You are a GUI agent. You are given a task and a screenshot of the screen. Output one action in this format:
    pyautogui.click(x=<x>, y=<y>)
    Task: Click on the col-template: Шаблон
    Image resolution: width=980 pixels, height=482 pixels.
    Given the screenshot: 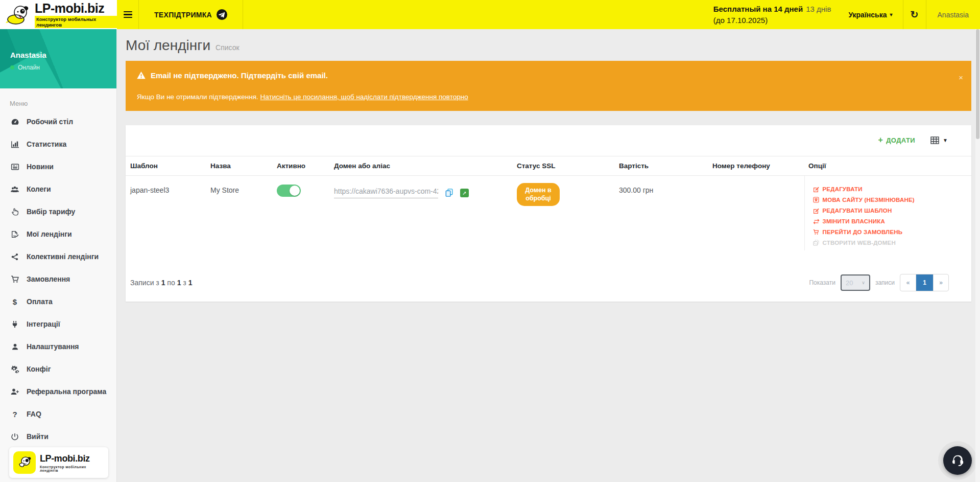 What is the action you would take?
    pyautogui.click(x=166, y=166)
    